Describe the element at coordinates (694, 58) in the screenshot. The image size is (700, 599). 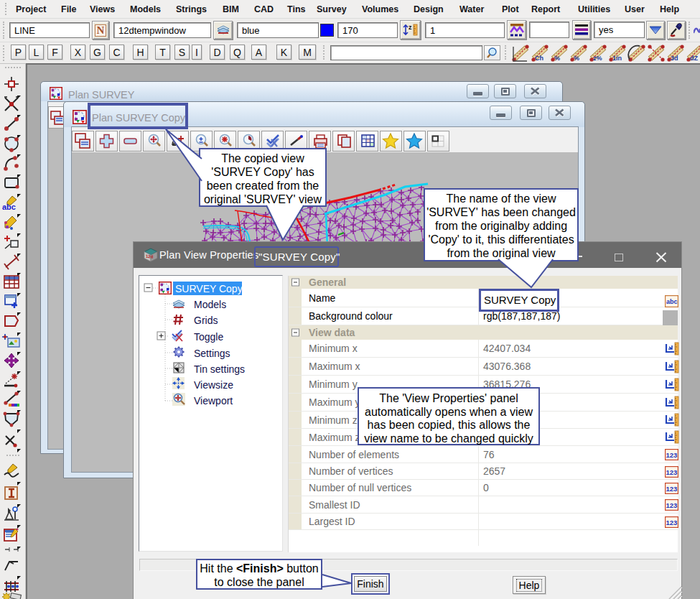
I see `svg-text: dZ` at that location.